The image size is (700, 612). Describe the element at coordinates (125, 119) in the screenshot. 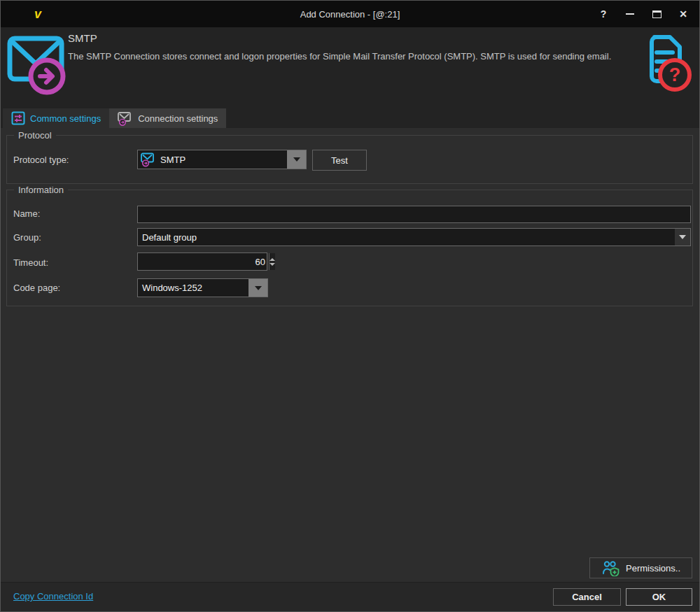

I see `connection-settings-icon` at that location.